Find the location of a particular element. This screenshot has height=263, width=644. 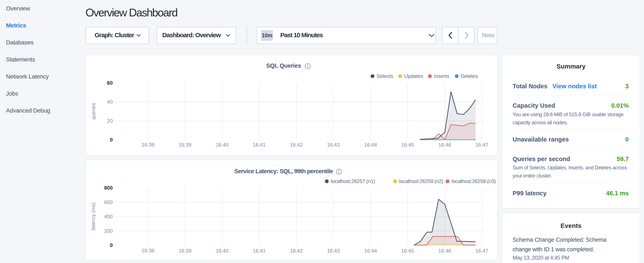

svg-text: 600 is located at coordinates (108, 202).